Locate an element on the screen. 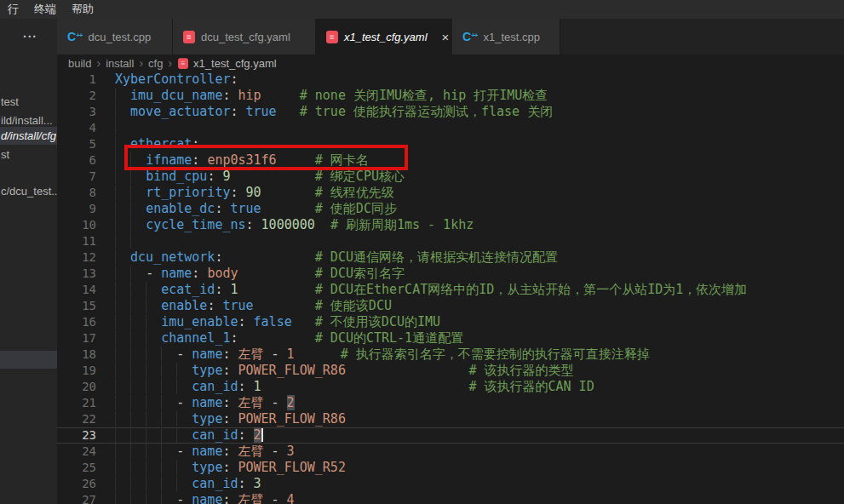 The width and height of the screenshot is (844, 504). menu-item-帮助: 帮助 is located at coordinates (83, 9).